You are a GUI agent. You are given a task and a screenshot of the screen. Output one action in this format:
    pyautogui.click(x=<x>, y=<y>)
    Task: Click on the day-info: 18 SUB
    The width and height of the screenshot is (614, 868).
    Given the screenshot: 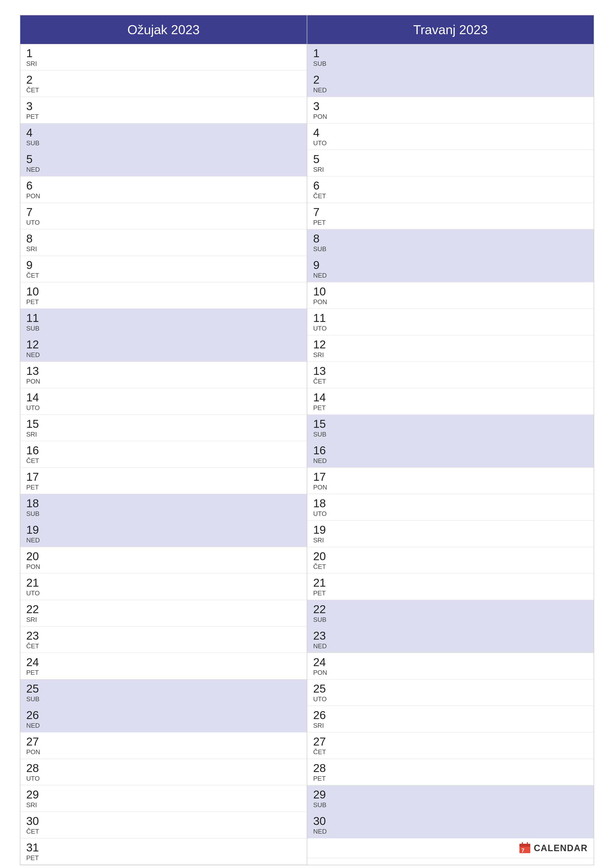 What is the action you would take?
    pyautogui.click(x=36, y=507)
    